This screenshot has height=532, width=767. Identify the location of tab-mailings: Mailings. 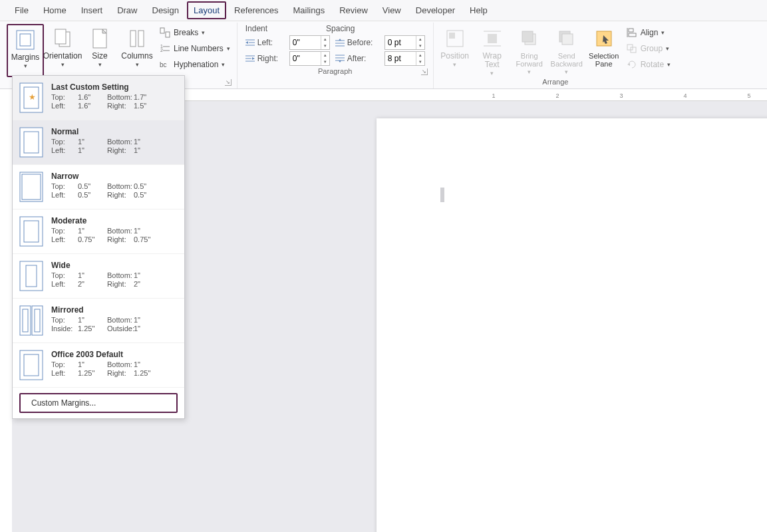
(309, 11).